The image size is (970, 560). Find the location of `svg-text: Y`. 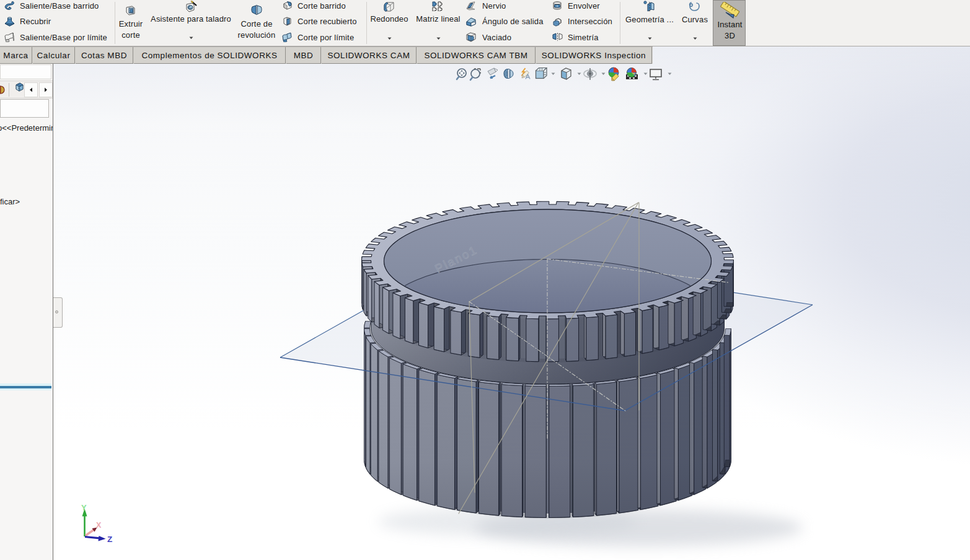

svg-text: Y is located at coordinates (84, 508).